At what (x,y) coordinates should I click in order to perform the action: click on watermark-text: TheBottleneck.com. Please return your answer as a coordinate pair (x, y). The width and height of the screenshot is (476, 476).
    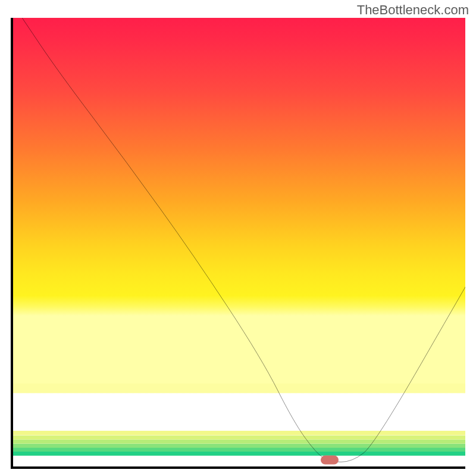
    Looking at the image, I should click on (413, 10).